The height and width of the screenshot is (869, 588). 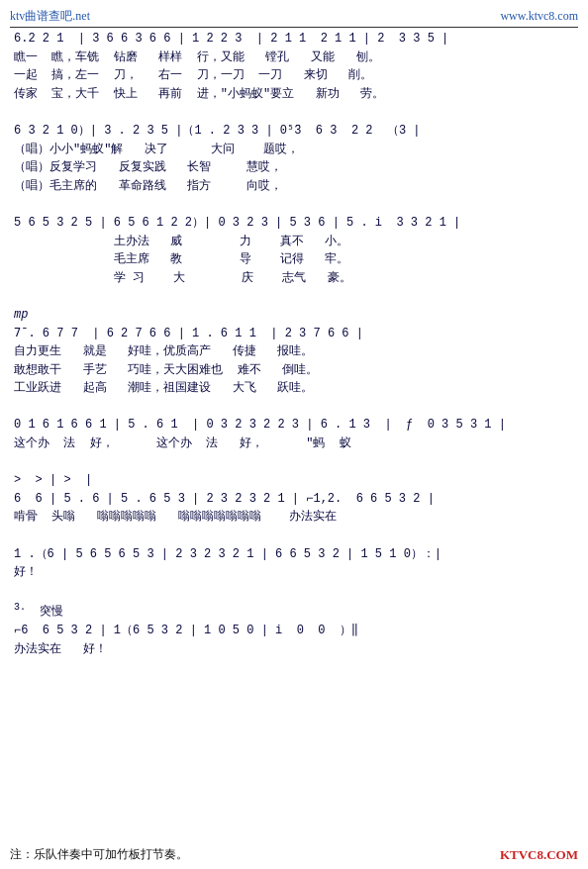 What do you see at coordinates (539, 855) in the screenshot?
I see `footer-brand-text: KTVC8.COM` at bounding box center [539, 855].